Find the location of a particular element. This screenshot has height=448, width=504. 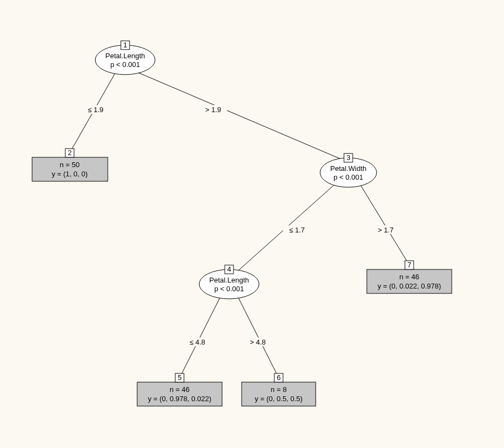

node-3-var: Petal.Width is located at coordinates (348, 169).